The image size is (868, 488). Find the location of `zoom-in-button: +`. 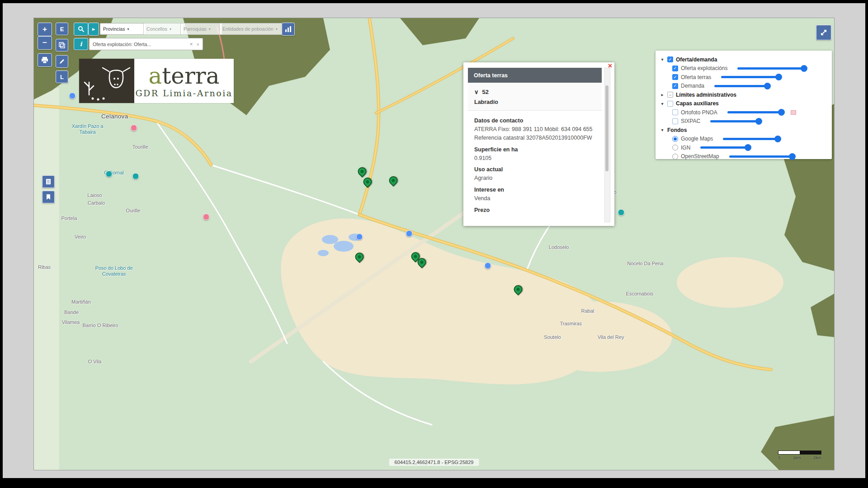

zoom-in-button: + is located at coordinates (45, 29).